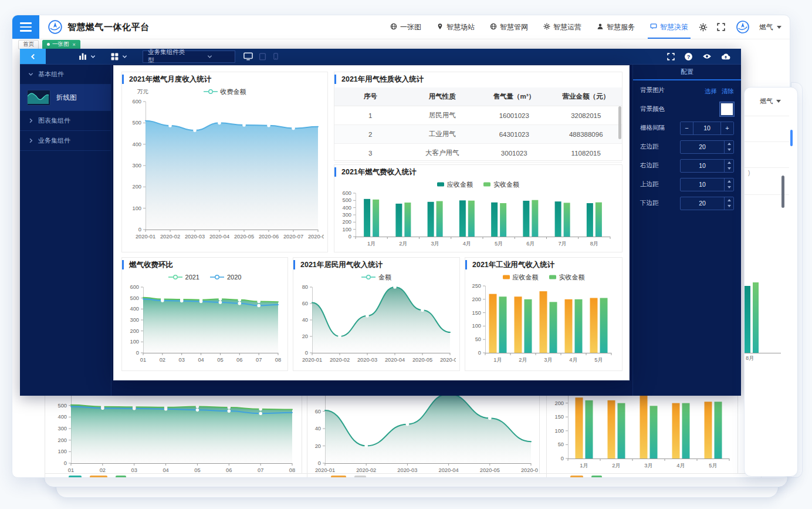 This screenshot has width=812, height=509. What do you see at coordinates (276, 56) in the screenshot?
I see `preview-phone-icon` at bounding box center [276, 56].